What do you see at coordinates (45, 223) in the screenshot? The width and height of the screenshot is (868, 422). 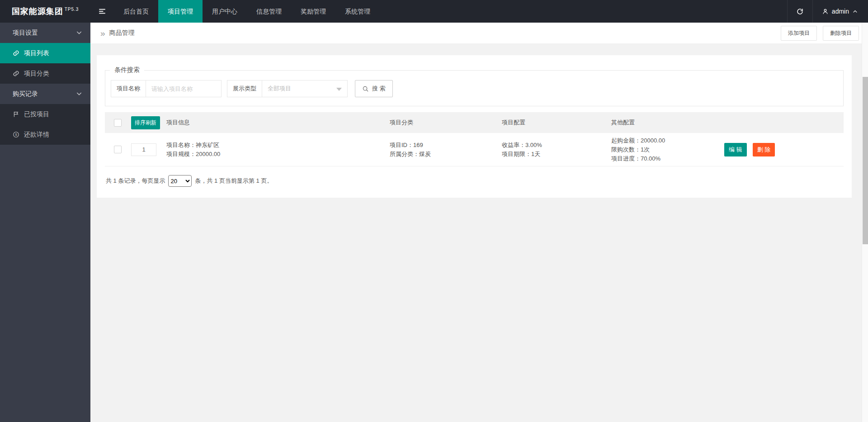 I see `sidebar: 项目设置 项目列表 项目分类 购买记录 已投项目 $ 还款详情` at bounding box center [45, 223].